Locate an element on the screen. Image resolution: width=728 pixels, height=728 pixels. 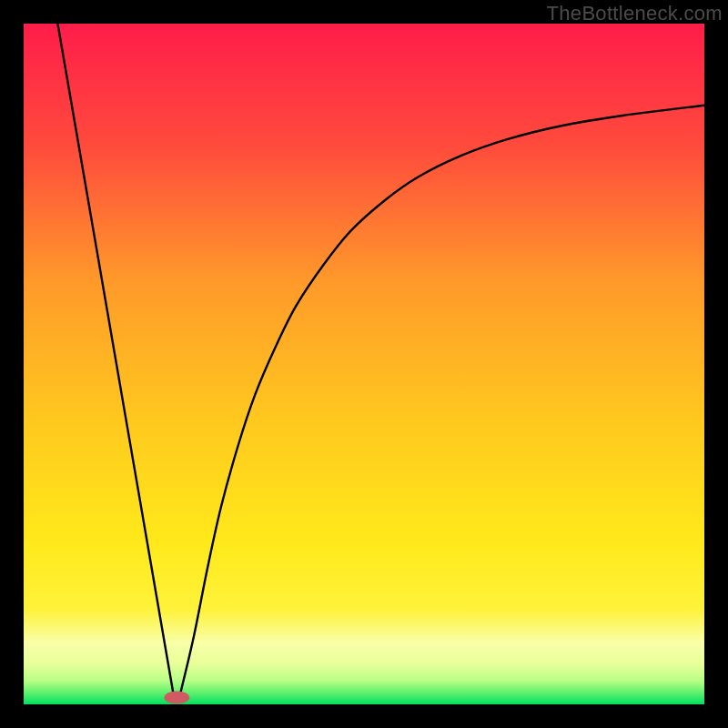
attribution-watermark: TheBottleneck.com is located at coordinates (635, 14).